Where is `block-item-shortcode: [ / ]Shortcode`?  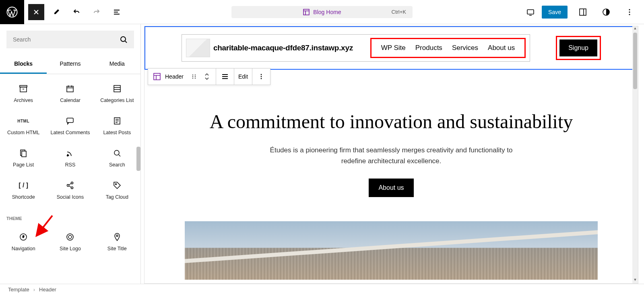
block-item-shortcode: [ / ]Shortcode is located at coordinates (23, 190).